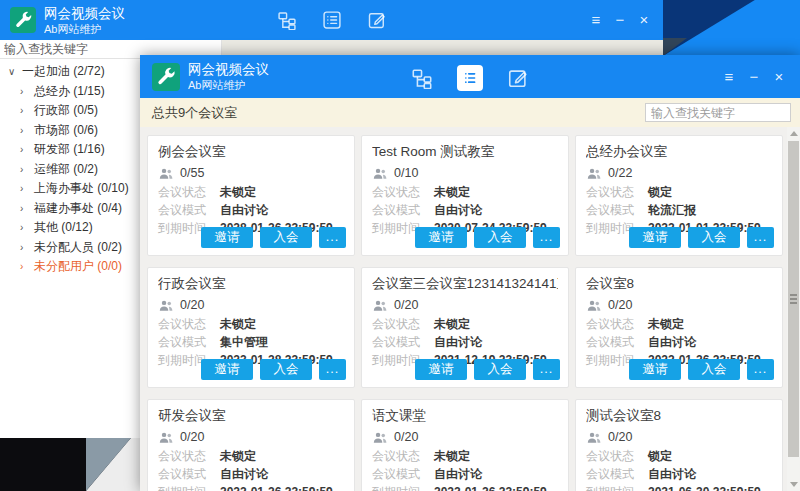  What do you see at coordinates (66, 170) in the screenshot?
I see `tree-item-label: 运维部 (0/2)` at bounding box center [66, 170].